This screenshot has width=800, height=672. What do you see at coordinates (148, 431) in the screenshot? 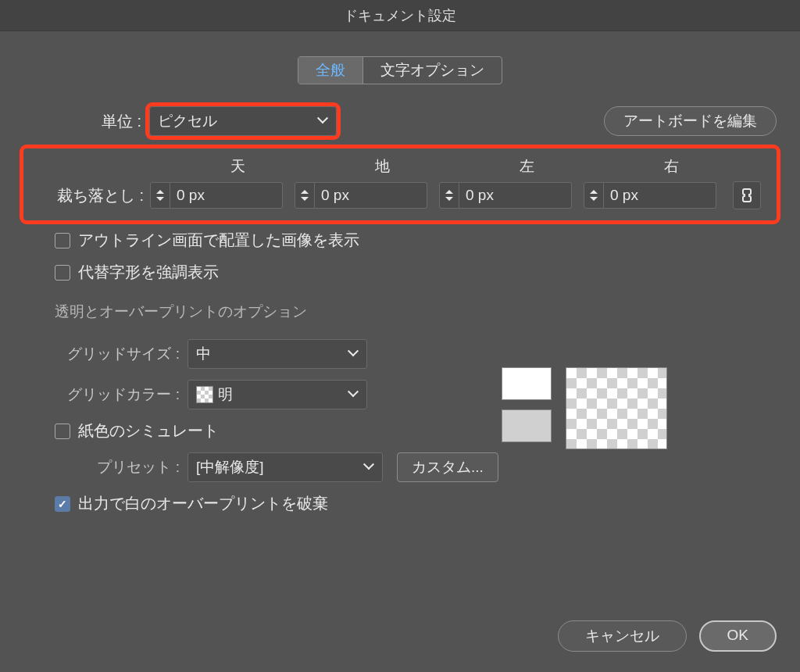
I see `simulate-paper-label: 紙色のシミュレート` at bounding box center [148, 431].